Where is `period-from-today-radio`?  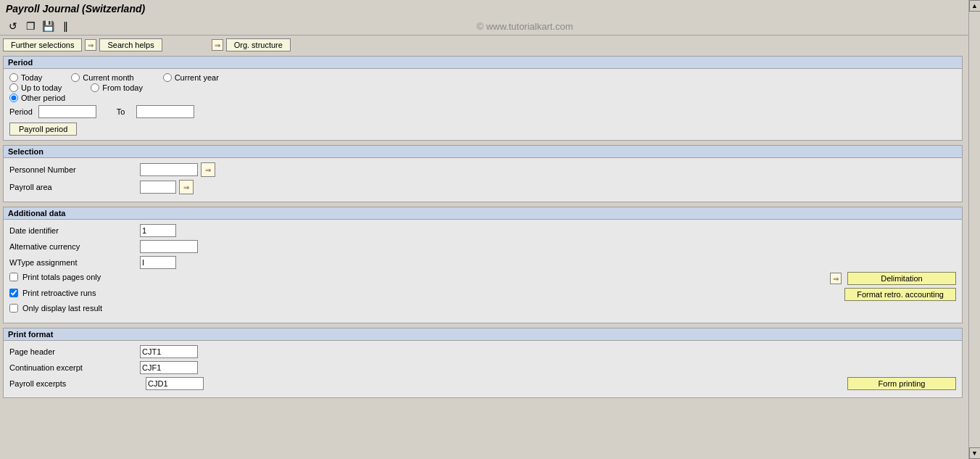
period-from-today-radio is located at coordinates (95, 88).